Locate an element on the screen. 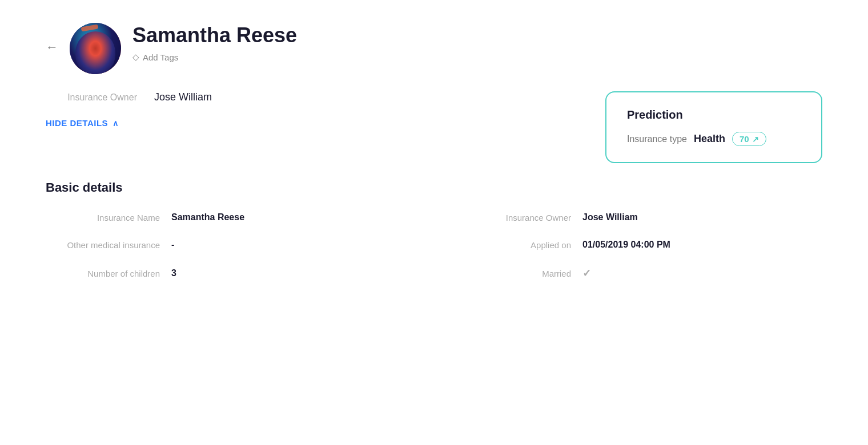 The height and width of the screenshot is (445, 868). details-grid: Insurance Name Samantha Reese Insurance … is located at coordinates (434, 246).